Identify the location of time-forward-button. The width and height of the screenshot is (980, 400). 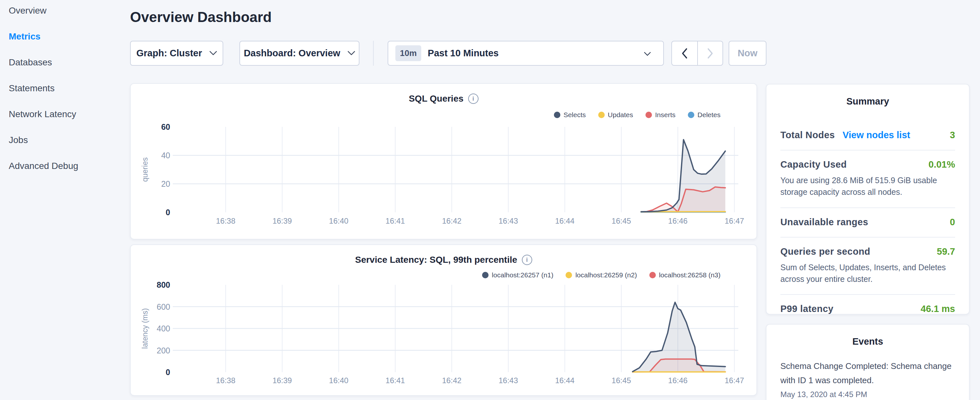
(710, 53).